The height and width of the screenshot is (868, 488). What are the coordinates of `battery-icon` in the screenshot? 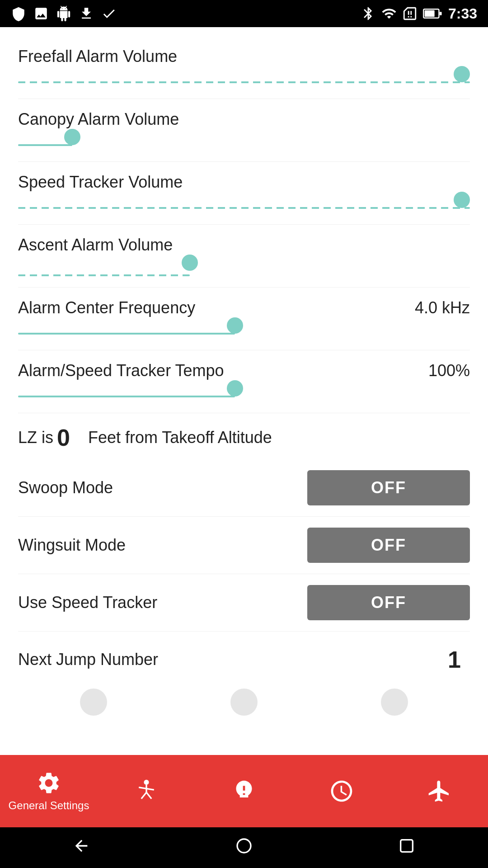 It's located at (433, 14).